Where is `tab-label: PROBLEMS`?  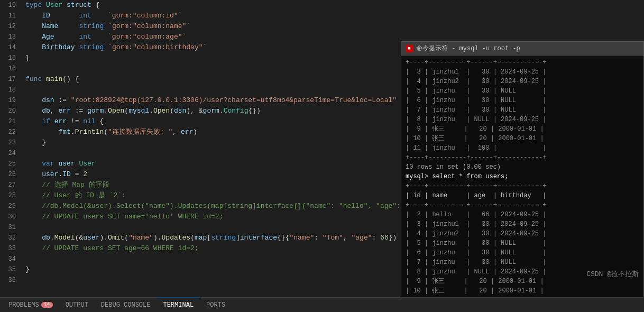
tab-label: PROBLEMS is located at coordinates (24, 305).